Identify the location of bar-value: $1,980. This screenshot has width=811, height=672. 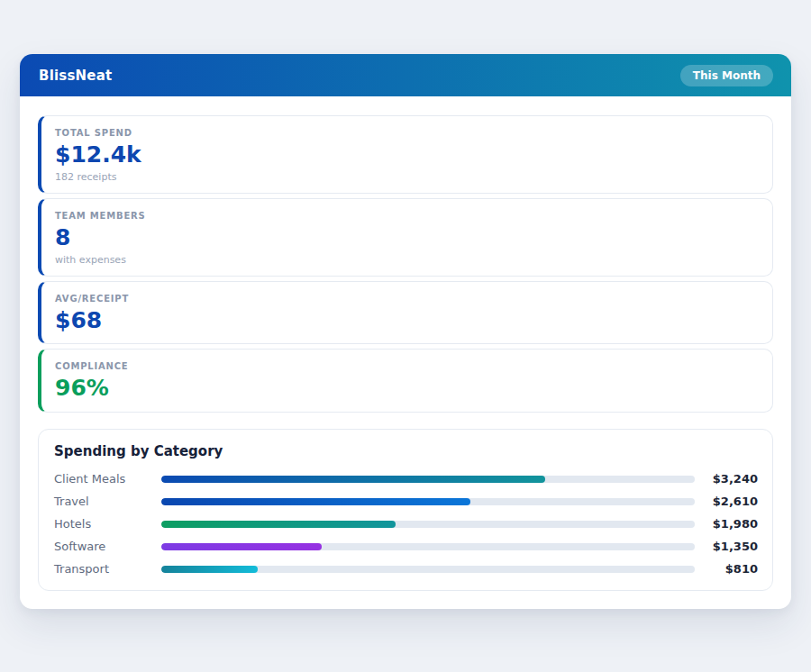
(729, 524).